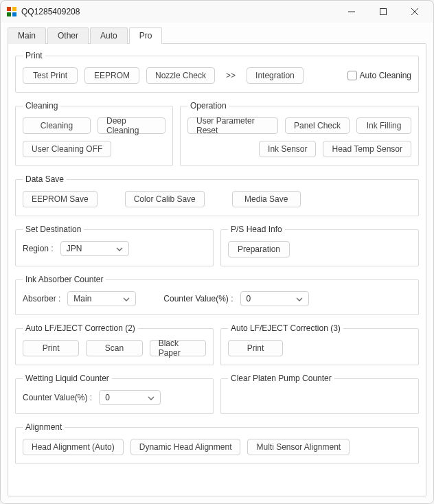  What do you see at coordinates (257, 229) in the screenshot?
I see `group-ps-head-info-legend: P/S Head Info` at bounding box center [257, 229].